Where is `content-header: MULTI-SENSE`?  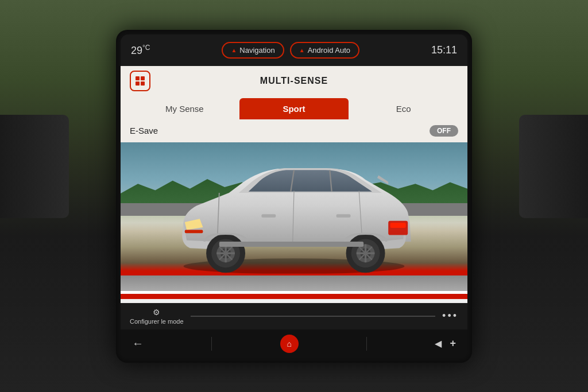
content-header: MULTI-SENSE is located at coordinates (294, 81).